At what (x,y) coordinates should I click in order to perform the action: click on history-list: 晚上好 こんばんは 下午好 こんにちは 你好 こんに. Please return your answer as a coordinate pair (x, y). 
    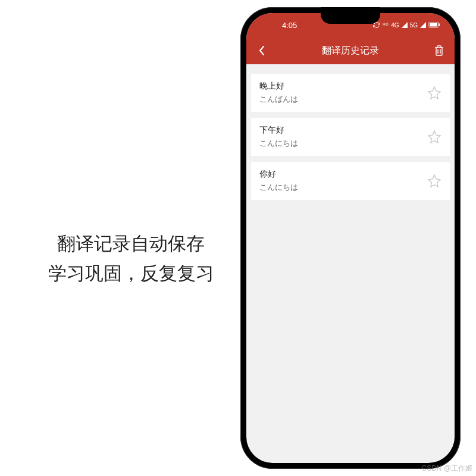
    Looking at the image, I should click on (350, 132).